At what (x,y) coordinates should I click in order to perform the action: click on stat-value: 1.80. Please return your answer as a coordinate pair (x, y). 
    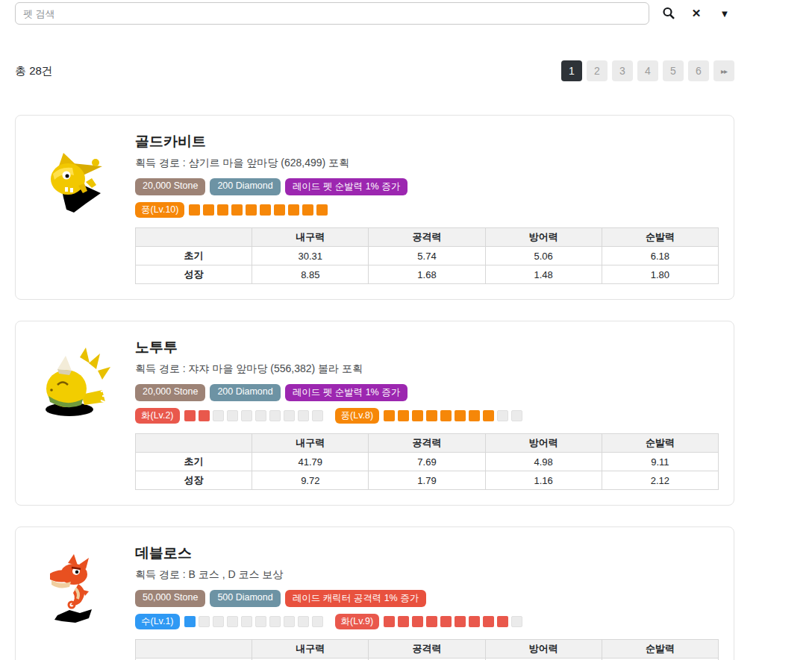
    Looking at the image, I should click on (660, 274).